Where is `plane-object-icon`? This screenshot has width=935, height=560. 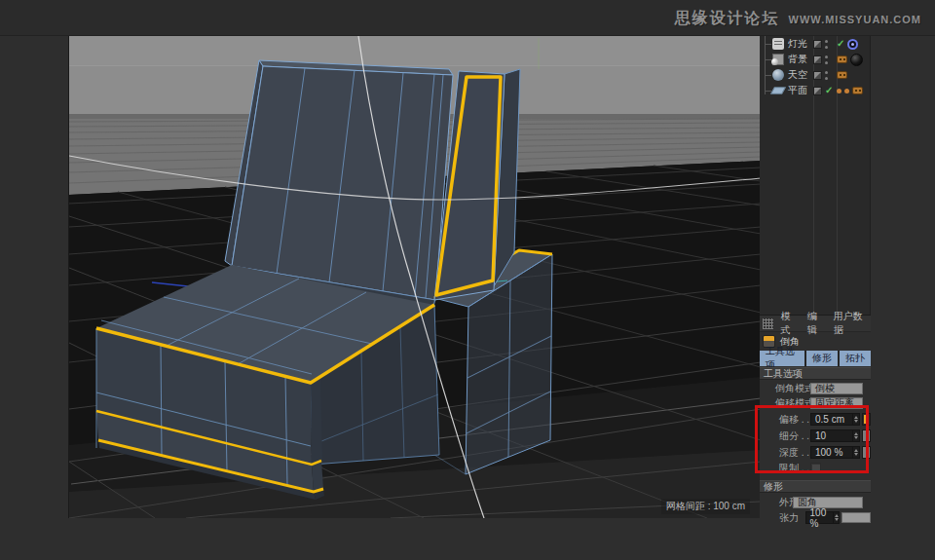 plane-object-icon is located at coordinates (778, 90).